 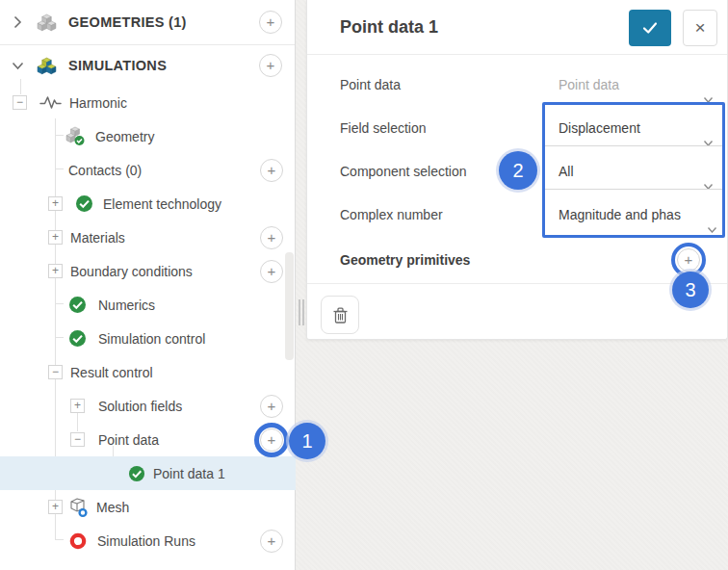 I want to click on tree-item-solution-fields: + Solution fields +, so click(x=148, y=406).